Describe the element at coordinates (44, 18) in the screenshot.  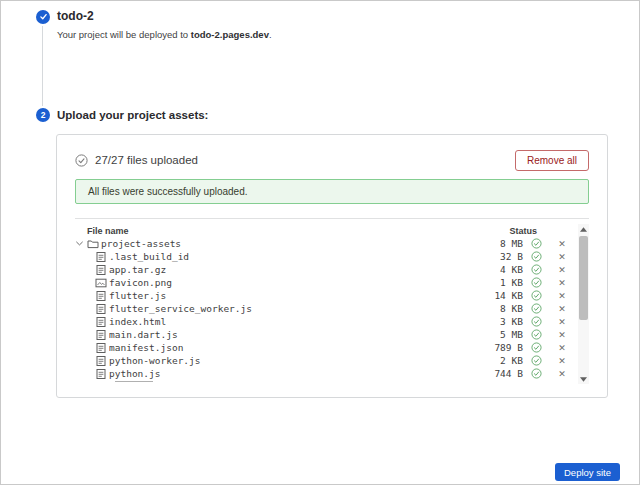
I see `check-icon` at that location.